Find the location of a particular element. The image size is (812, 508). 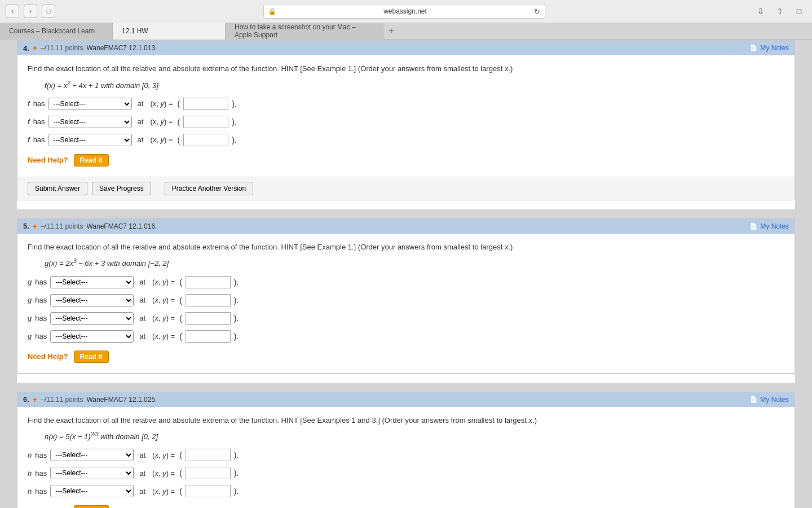

row2-xy: (x, y) = is located at coordinates (161, 122).